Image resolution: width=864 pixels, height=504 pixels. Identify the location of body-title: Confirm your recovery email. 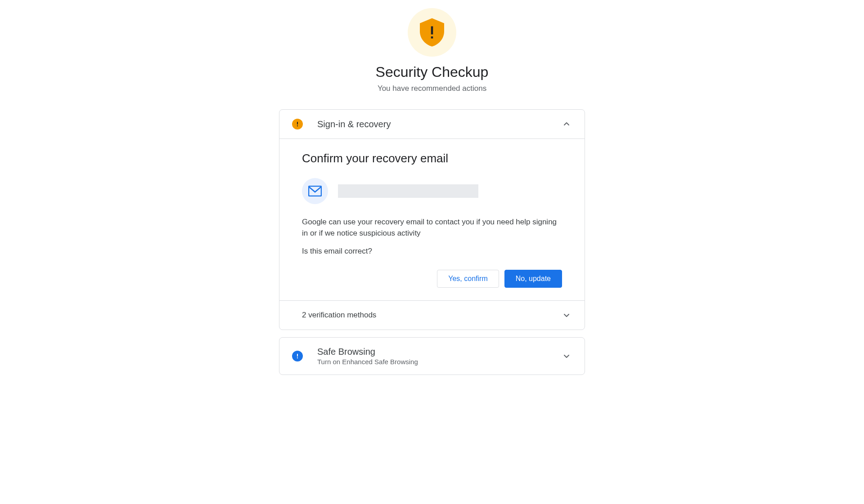
(432, 158).